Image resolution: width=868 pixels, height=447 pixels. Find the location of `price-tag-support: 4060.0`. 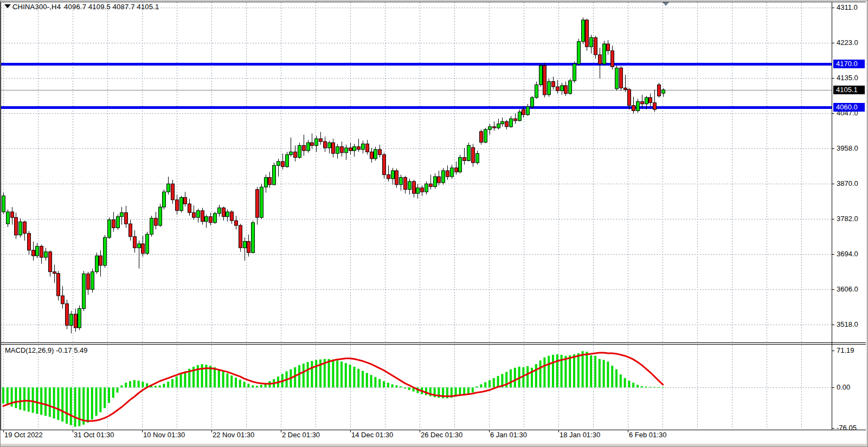

price-tag-support: 4060.0 is located at coordinates (849, 107).